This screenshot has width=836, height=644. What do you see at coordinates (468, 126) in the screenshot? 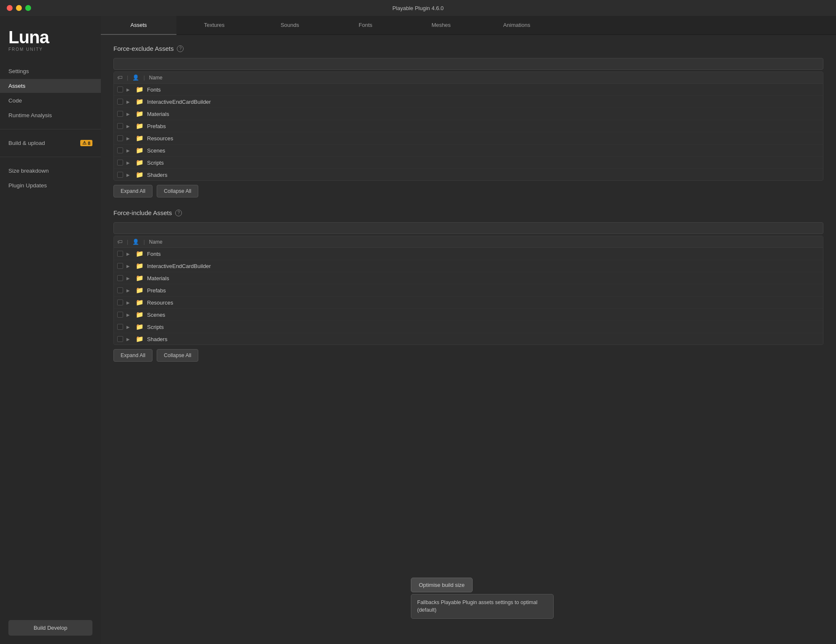
I see `force-exclude-table: 🏷 | 👤 | Name ▶ 📁 Fonts ▶` at bounding box center [468, 126].